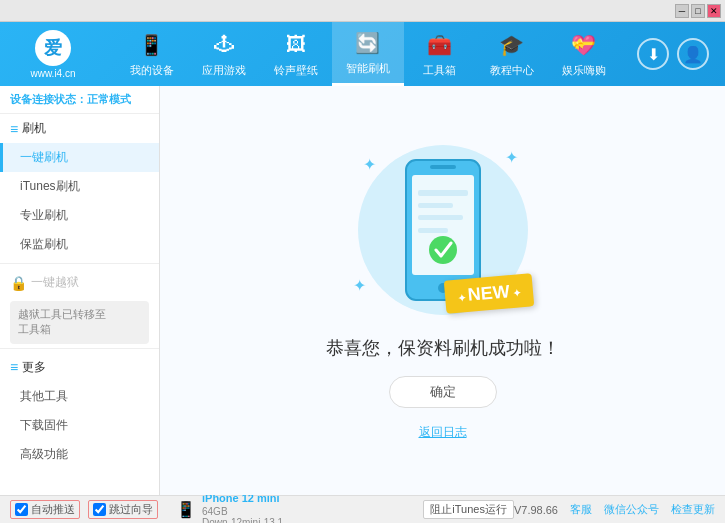  I want to click on skip-guide-label: 跳过向导, so click(131, 510).